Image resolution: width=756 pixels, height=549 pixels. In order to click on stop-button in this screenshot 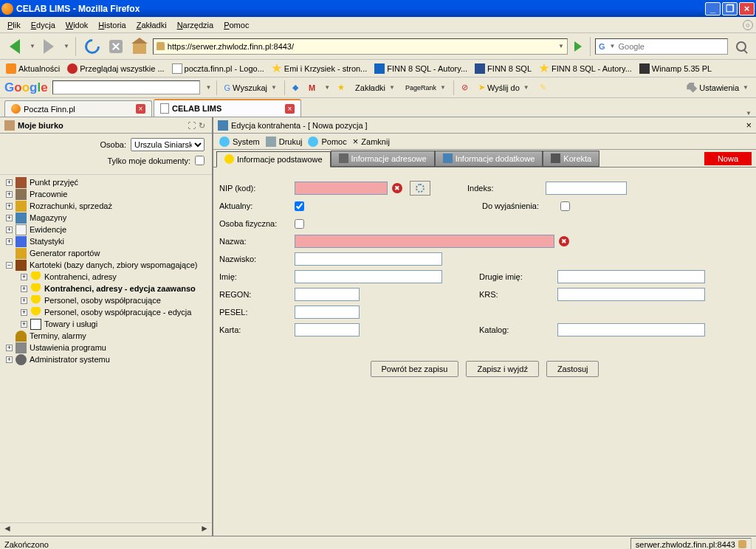, I will do `click(116, 46)`.